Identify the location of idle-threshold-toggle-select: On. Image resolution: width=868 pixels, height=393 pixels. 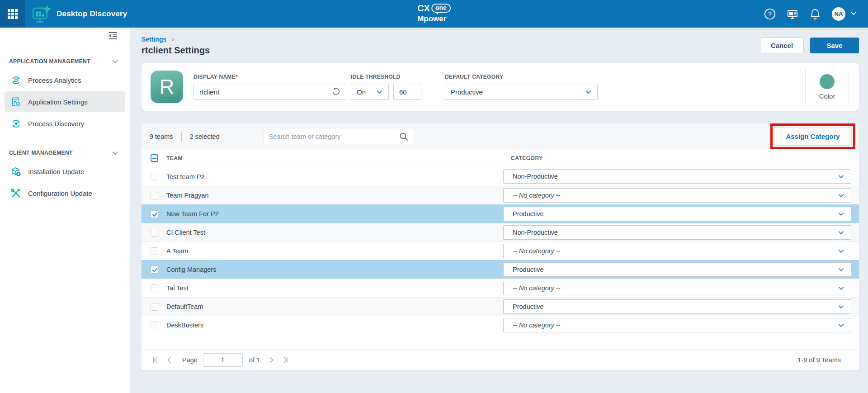
(370, 92).